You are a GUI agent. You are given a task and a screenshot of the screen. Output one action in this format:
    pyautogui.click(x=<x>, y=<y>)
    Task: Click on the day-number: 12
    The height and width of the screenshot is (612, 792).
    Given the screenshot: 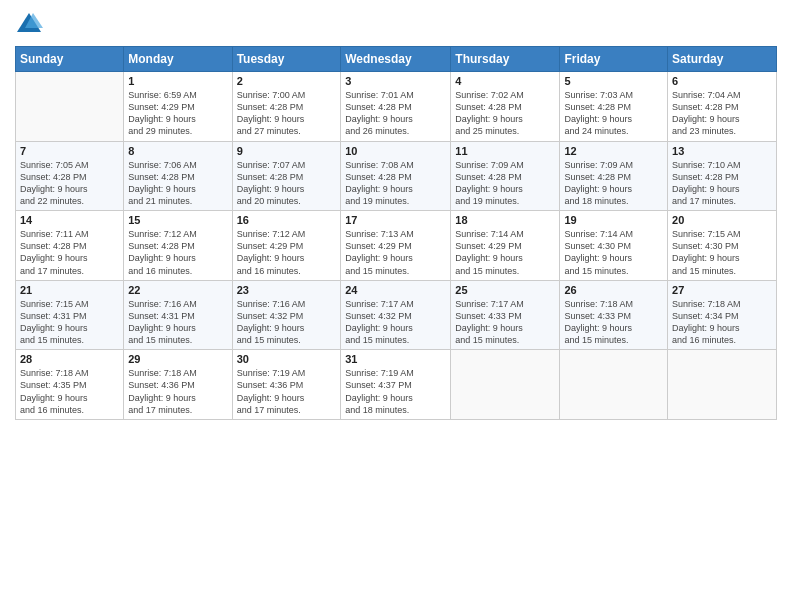 What is the action you would take?
    pyautogui.click(x=614, y=151)
    